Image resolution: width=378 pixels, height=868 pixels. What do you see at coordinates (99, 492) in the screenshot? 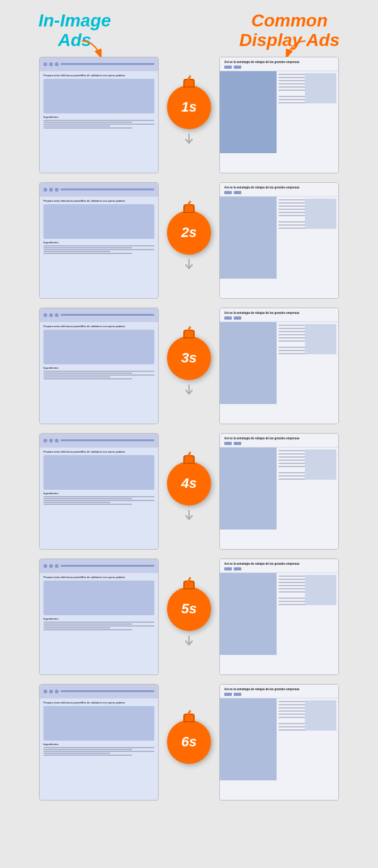
I see `left-panel-4: Prepara estos deliciosos pastelillos de …` at bounding box center [99, 492].